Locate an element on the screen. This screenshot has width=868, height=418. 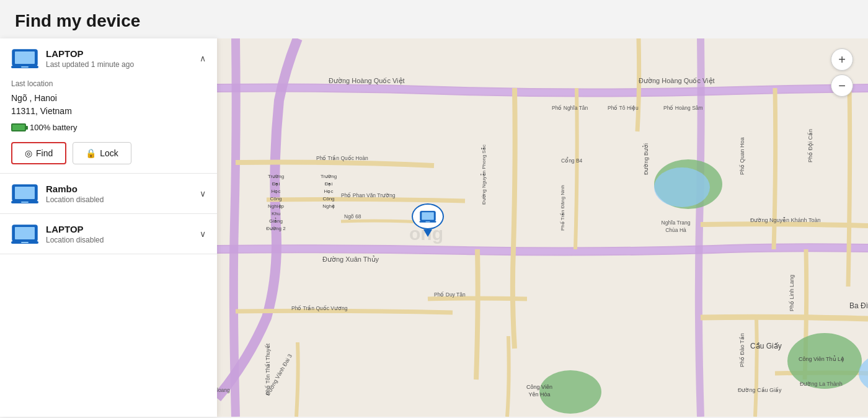
svg-text: Phố Trần Đăng Ninh is located at coordinates (563, 208).